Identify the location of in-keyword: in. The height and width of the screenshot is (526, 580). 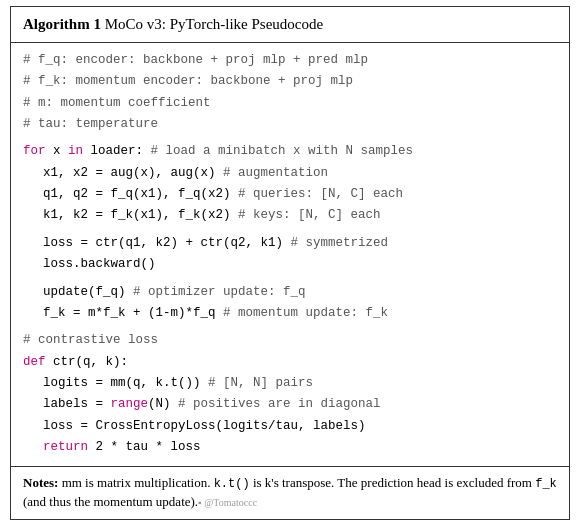
(76, 151).